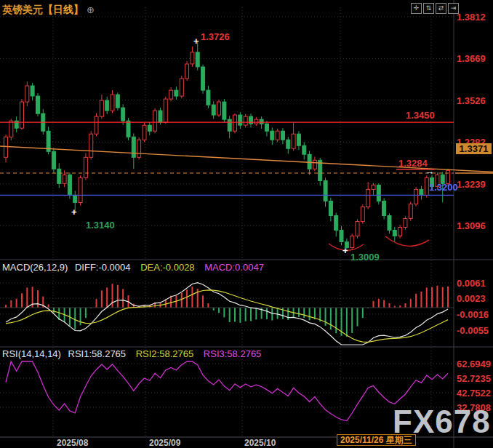 This screenshot has height=448, width=493. I want to click on price-tick: 1.3526, so click(471, 100).